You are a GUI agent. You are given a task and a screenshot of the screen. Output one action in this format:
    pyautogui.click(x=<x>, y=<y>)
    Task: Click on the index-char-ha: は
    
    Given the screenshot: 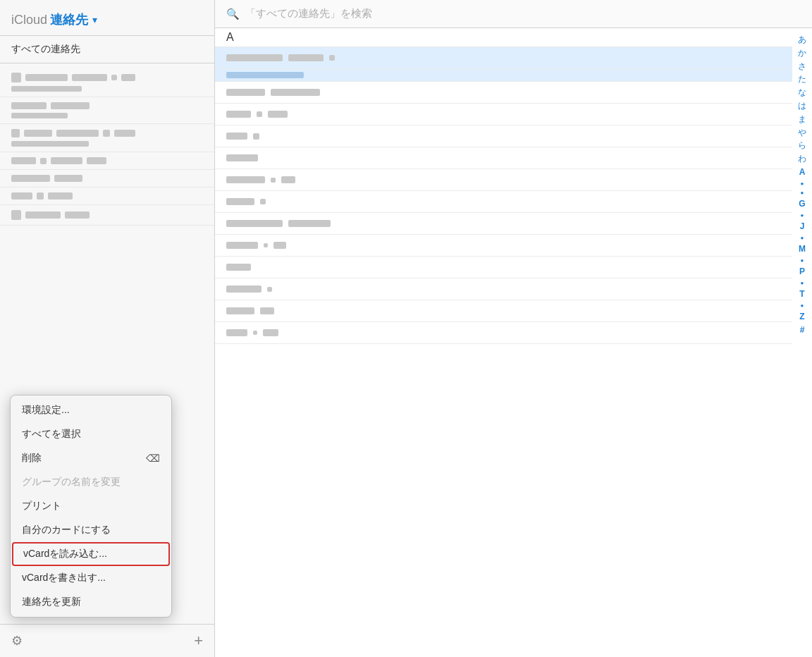 What is the action you would take?
    pyautogui.click(x=802, y=106)
    